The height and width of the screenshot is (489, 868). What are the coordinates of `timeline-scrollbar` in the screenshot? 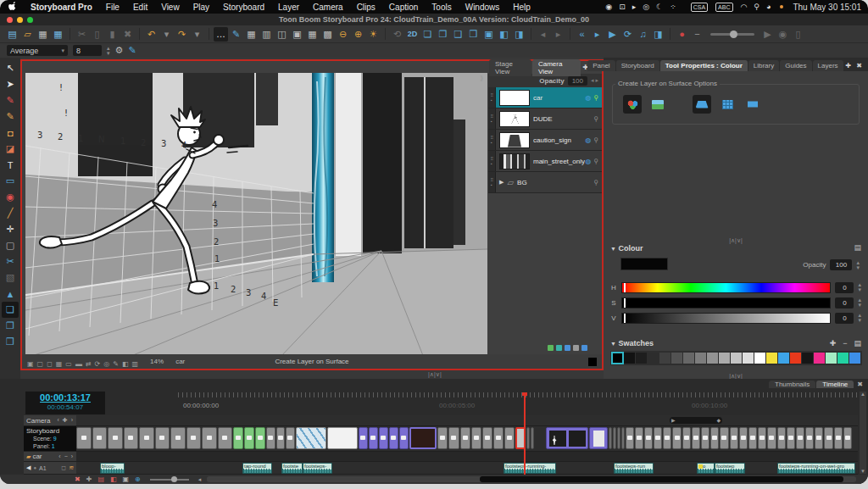 It's located at (531, 480).